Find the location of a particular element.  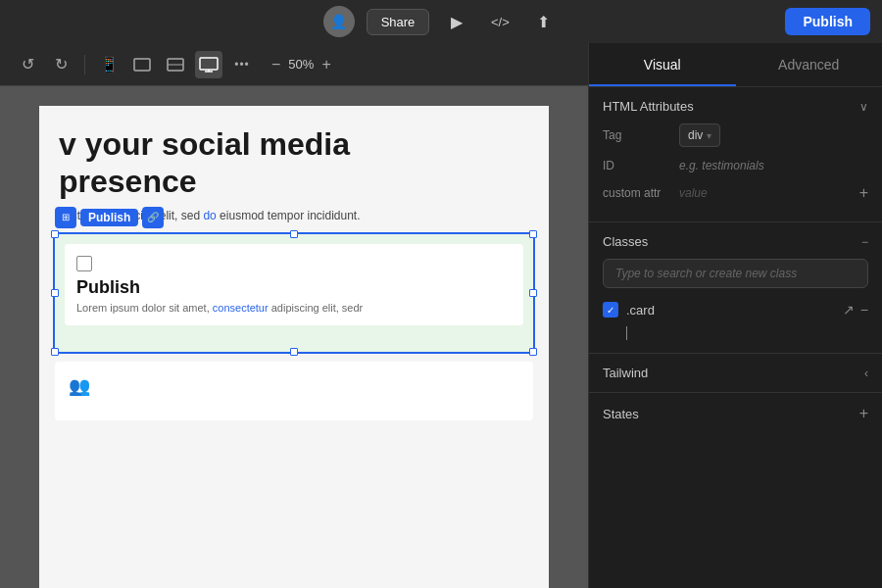

html-attributes-toggle: ∨ is located at coordinates (864, 107).